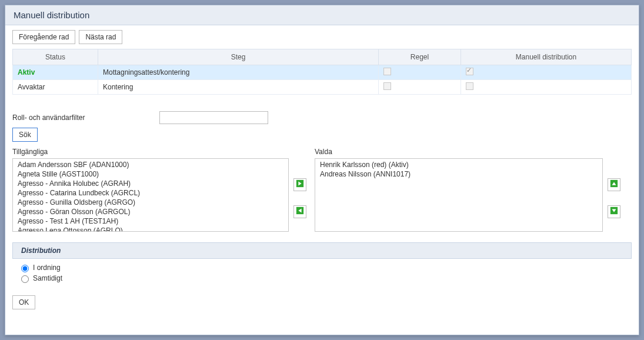  I want to click on radio-order, so click(25, 268).